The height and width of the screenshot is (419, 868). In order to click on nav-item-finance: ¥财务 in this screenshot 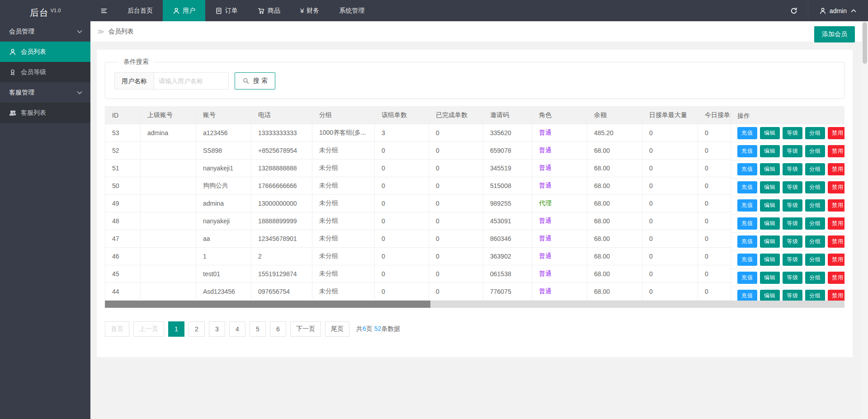, I will do `click(310, 11)`.